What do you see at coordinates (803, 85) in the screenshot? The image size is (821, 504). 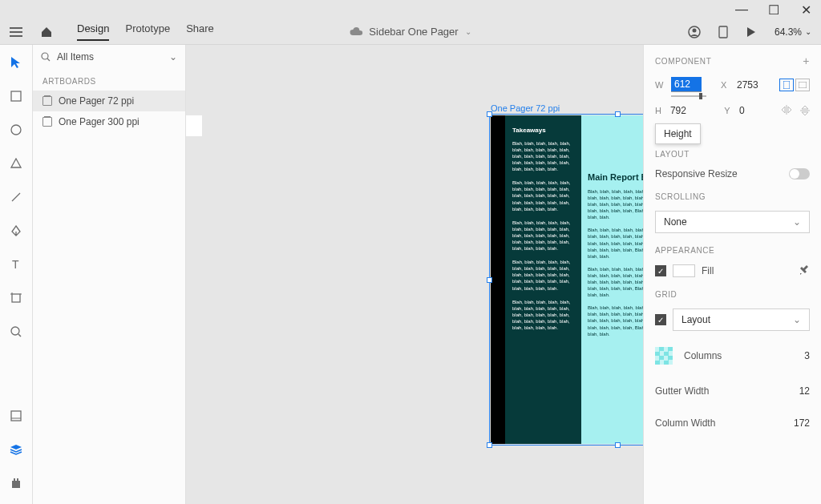 I see `orientation-landscape-button` at bounding box center [803, 85].